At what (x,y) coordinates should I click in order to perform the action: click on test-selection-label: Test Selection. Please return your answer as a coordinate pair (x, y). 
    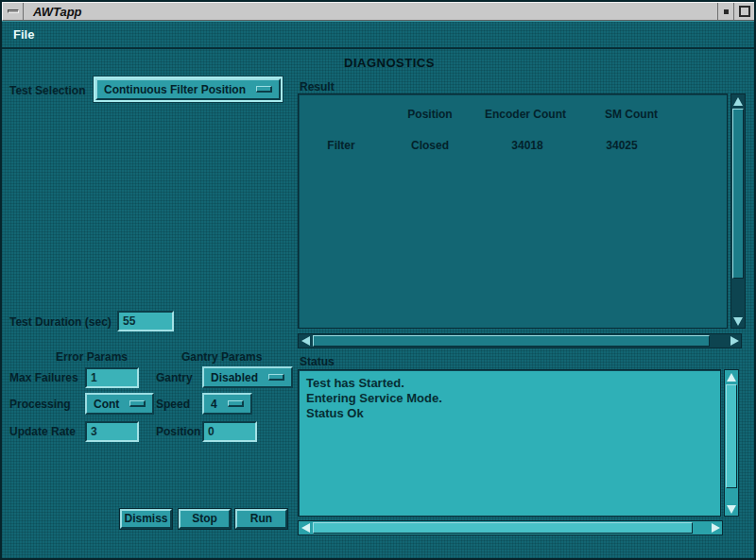
    Looking at the image, I should click on (47, 91).